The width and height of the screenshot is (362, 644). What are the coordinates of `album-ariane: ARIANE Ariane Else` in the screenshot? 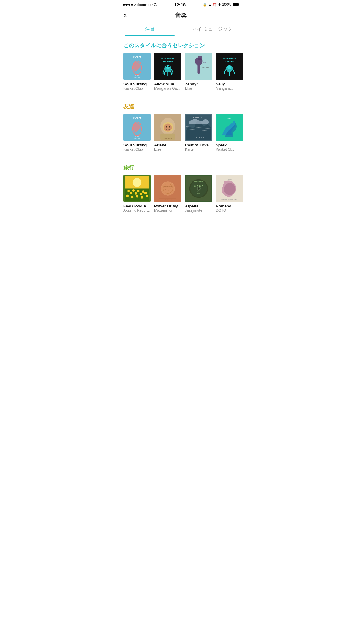 It's located at (168, 133).